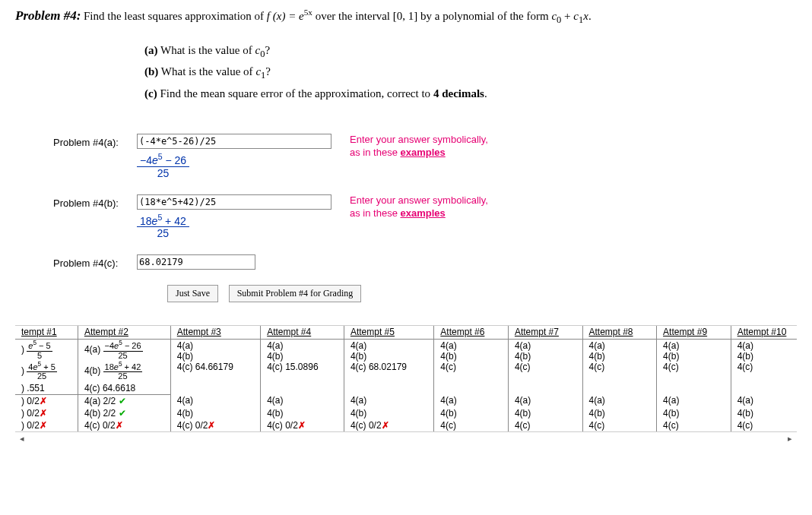 The image size is (812, 515). Describe the element at coordinates (196, 262) in the screenshot. I see `answer-c-input` at that location.